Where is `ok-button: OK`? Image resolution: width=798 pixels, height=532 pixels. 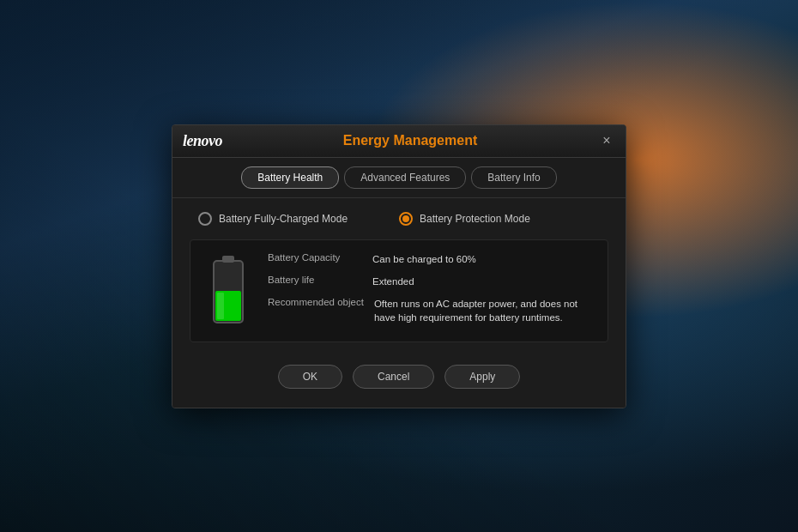 ok-button: OK is located at coordinates (311, 377).